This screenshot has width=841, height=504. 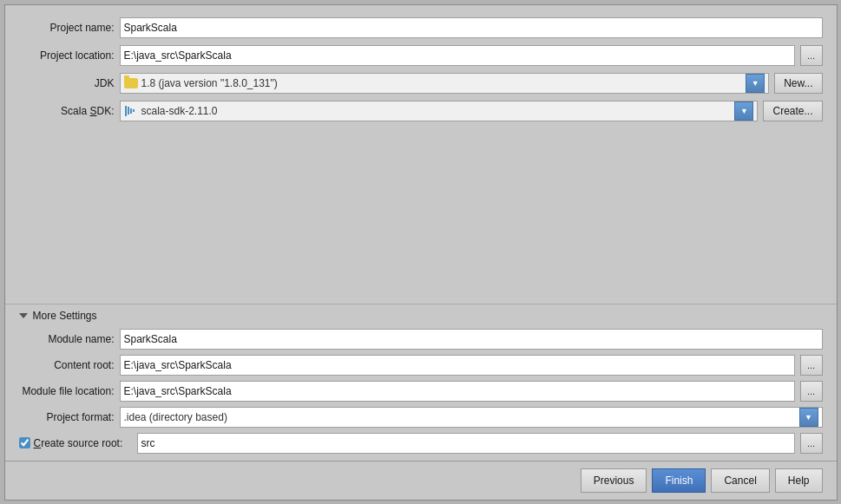 I want to click on project-name-label: Project name:, so click(x=67, y=28).